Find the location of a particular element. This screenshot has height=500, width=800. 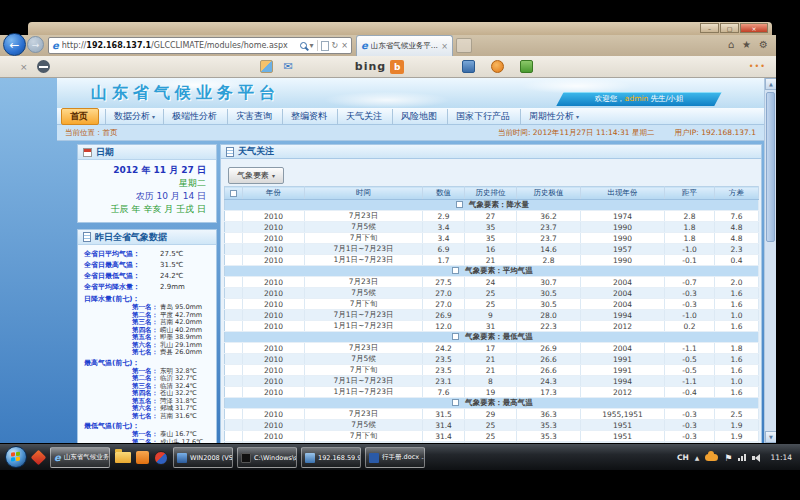

nav-item: 周期性分析 ▾ is located at coordinates (554, 116).